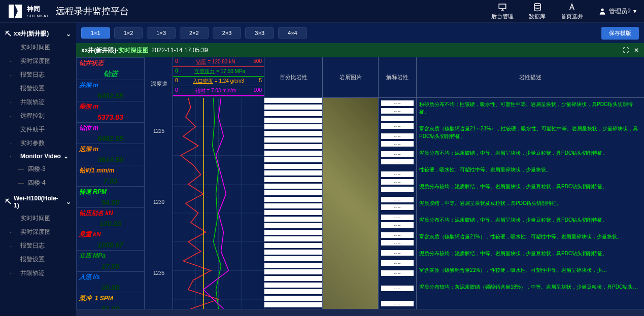 The width and height of the screenshot is (644, 316). I want to click on tree-item: 实时参数, so click(38, 143).